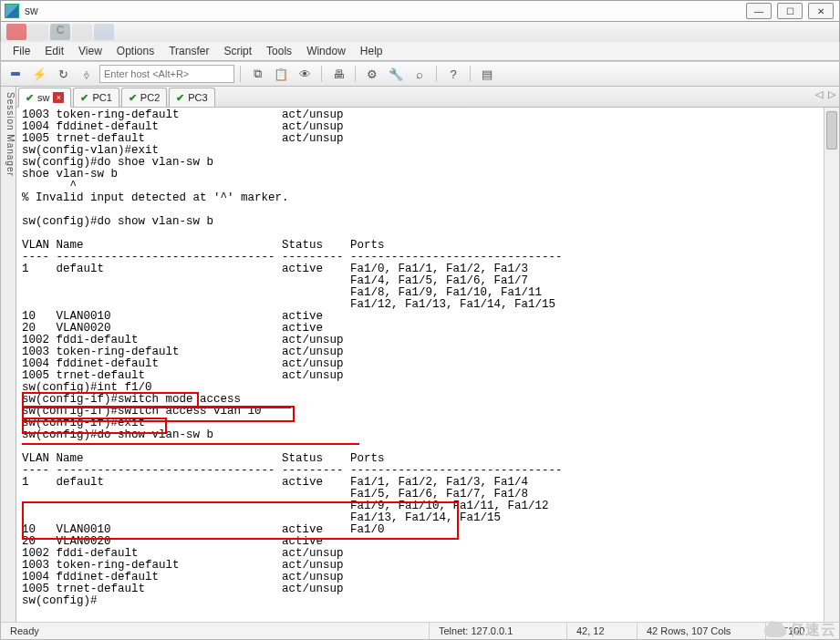  What do you see at coordinates (63, 74) in the screenshot?
I see `refresh-icon: ↻` at bounding box center [63, 74].